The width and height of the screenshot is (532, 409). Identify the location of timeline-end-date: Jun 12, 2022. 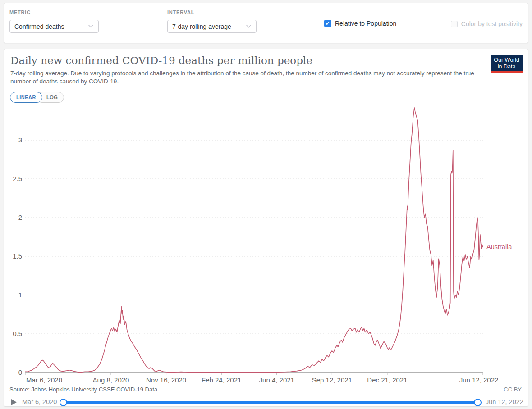
(504, 402).